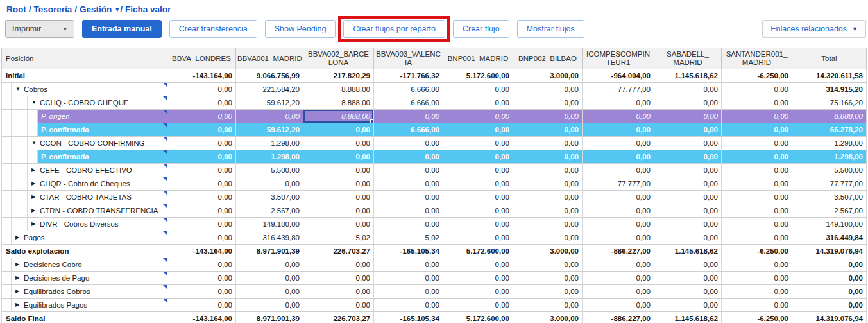  What do you see at coordinates (830, 76) in the screenshot?
I see `value-cell: 14.320.611,58` at bounding box center [830, 76].